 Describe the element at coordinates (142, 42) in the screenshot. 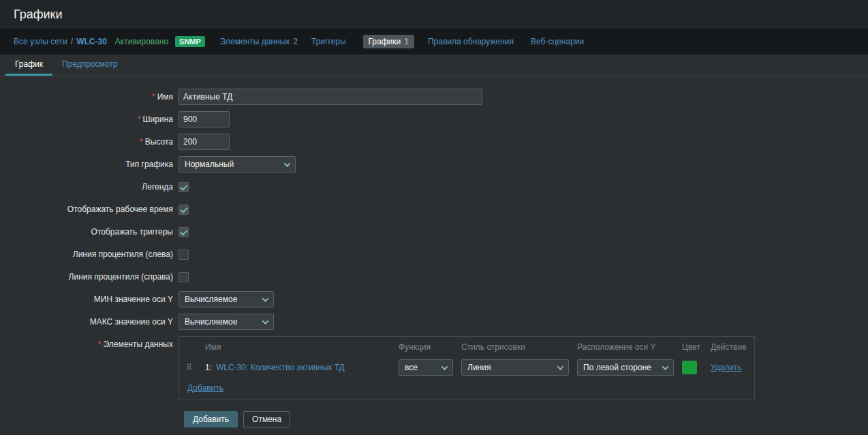

I see `host-status-enabled: Активировано` at that location.